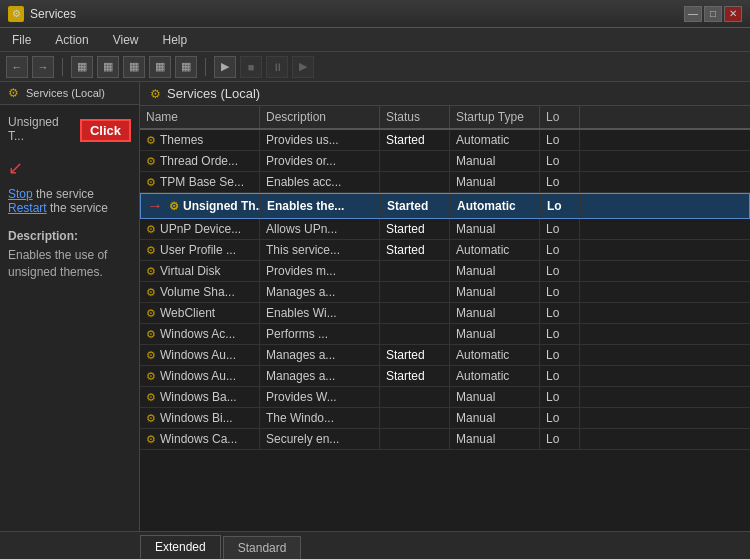 This screenshot has height=559, width=750. Describe the element at coordinates (225, 67) in the screenshot. I see `play-button: ▶` at that location.